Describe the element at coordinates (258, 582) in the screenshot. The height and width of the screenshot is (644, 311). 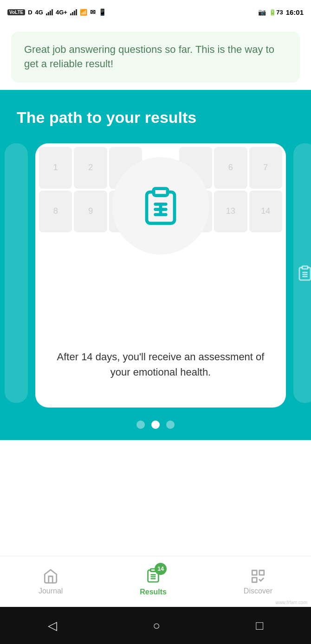
I see `nav-item-discover: Discover` at that location.